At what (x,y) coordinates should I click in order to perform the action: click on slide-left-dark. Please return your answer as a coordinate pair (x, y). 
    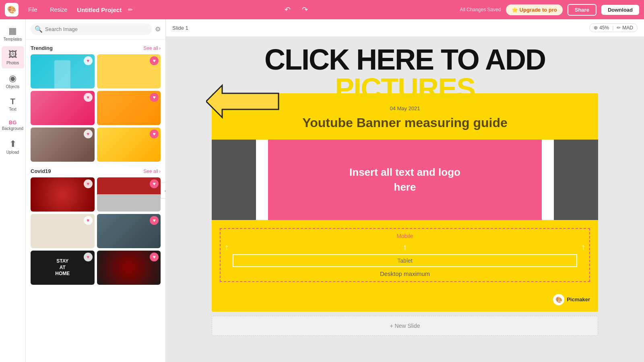
    Looking at the image, I should click on (234, 180).